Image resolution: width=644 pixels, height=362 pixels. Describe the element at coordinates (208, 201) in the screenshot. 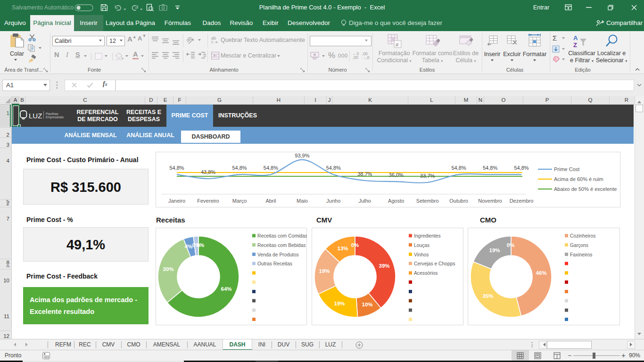

I see `svg-text: Fevereiro` at that location.